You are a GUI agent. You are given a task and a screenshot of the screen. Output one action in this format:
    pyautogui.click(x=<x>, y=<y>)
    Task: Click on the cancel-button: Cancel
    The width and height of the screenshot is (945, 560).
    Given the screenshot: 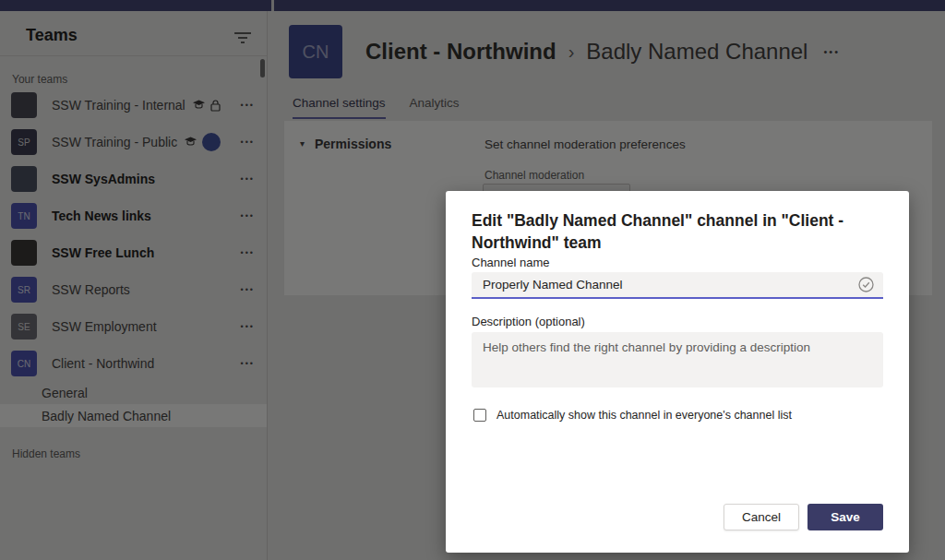 What is the action you would take?
    pyautogui.click(x=761, y=517)
    